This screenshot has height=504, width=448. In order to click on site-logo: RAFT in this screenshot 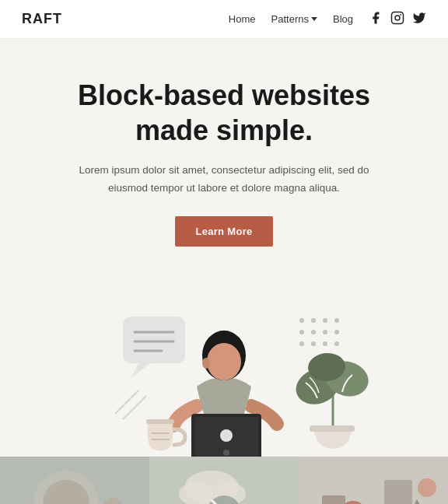, I will do `click(42, 19)`.